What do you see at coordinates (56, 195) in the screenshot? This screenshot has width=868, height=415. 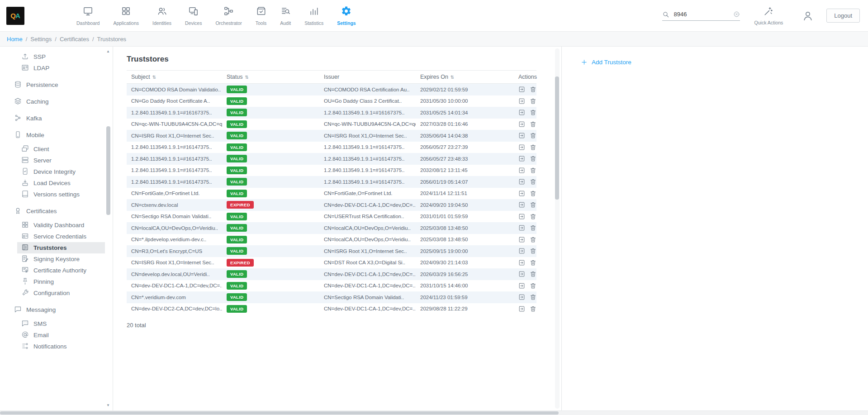 I see `sidebar-item-versions-settings: Versions settings` at bounding box center [56, 195].